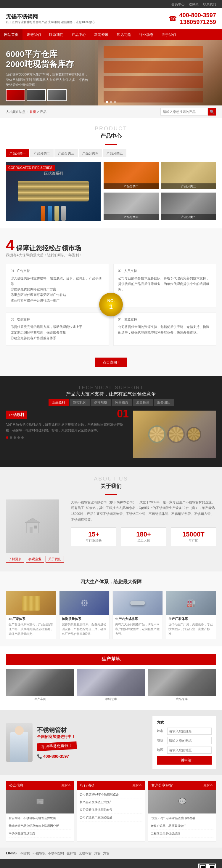 This screenshot has height=868, width=222. Describe the element at coordinates (43, 112) in the screenshot. I see `breadcrumb-current: 产品` at that location.